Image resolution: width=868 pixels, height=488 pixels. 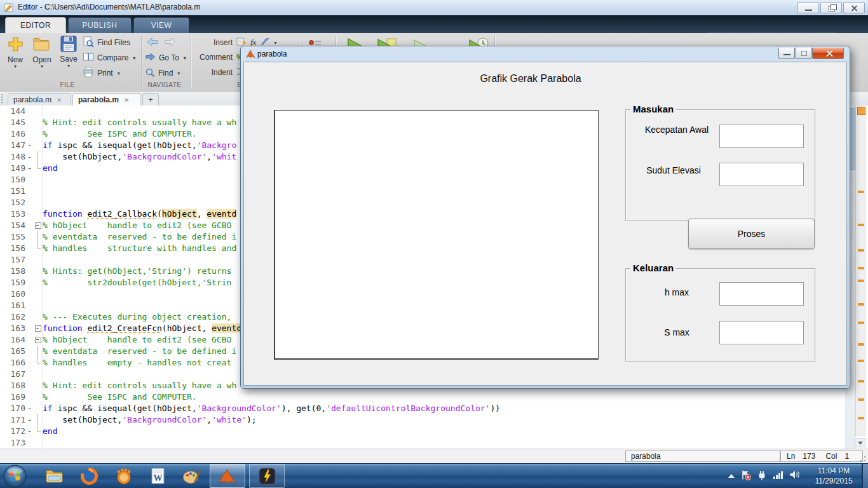 I want to click on new-button: New ▾, so click(x=15, y=58).